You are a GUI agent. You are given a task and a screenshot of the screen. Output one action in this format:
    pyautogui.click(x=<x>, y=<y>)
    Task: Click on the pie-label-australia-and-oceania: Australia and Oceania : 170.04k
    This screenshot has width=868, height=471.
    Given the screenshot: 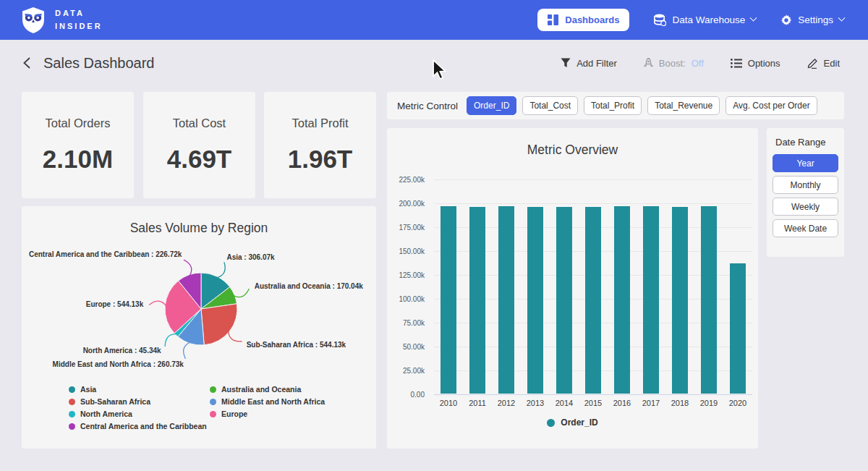 What is the action you would take?
    pyautogui.click(x=310, y=287)
    